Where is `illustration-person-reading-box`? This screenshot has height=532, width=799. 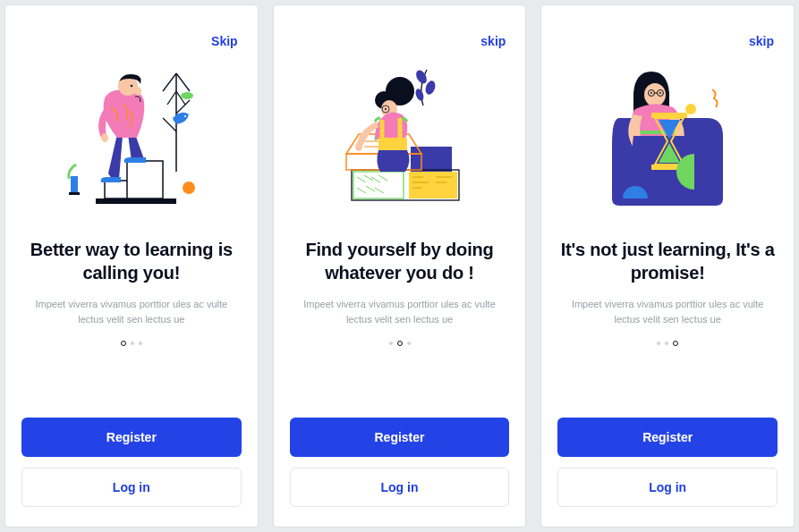 illustration-person-reading-box is located at coordinates (400, 136).